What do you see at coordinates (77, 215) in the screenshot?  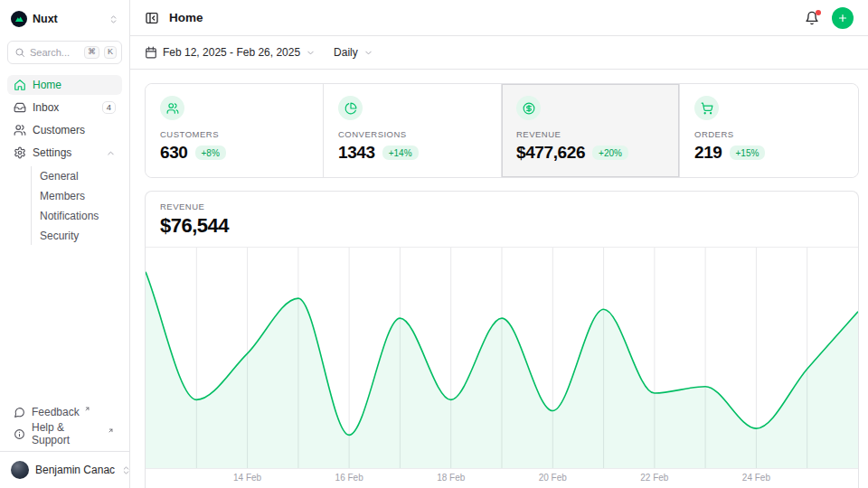 I see `sidebar-subitem-notifications: Notifications` at bounding box center [77, 215].